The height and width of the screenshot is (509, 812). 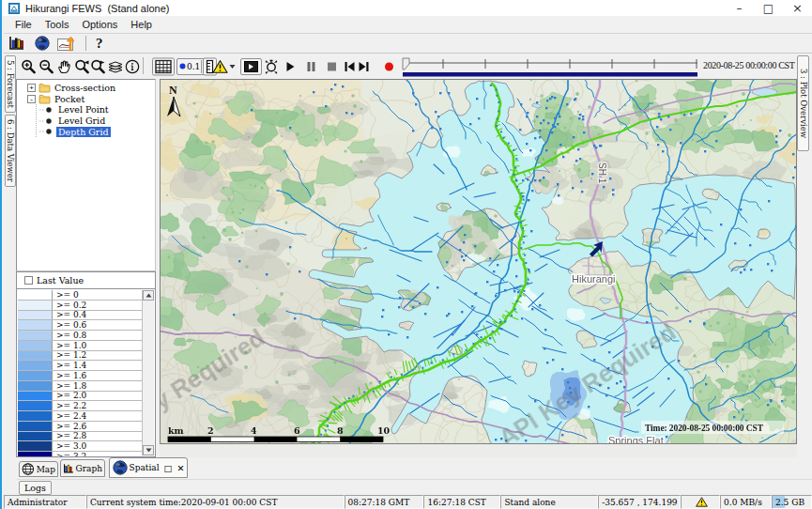 What do you see at coordinates (86, 121) in the screenshot?
I see `tree-item: Level Grid` at bounding box center [86, 121].